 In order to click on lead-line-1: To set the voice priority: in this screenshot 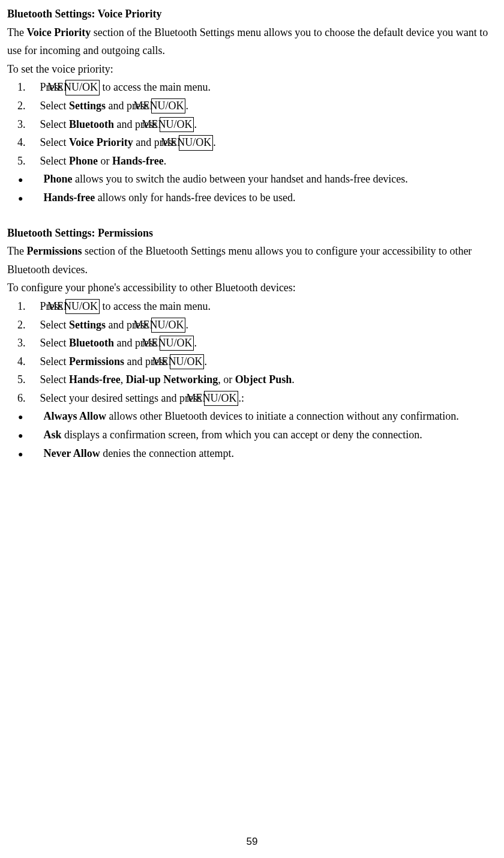, I will do `click(252, 70)`.